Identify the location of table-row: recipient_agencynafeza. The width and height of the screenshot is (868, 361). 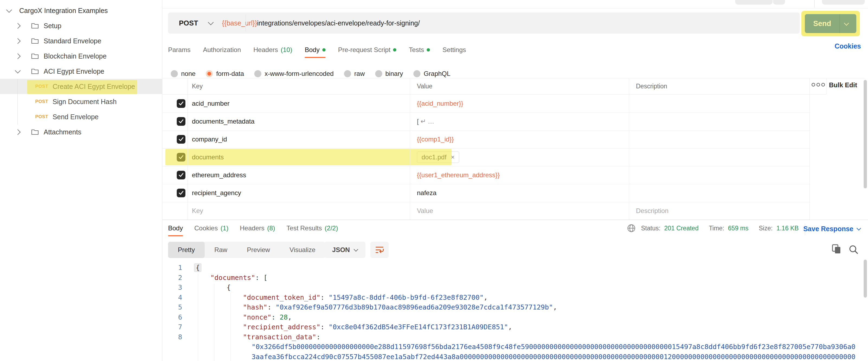
(487, 193).